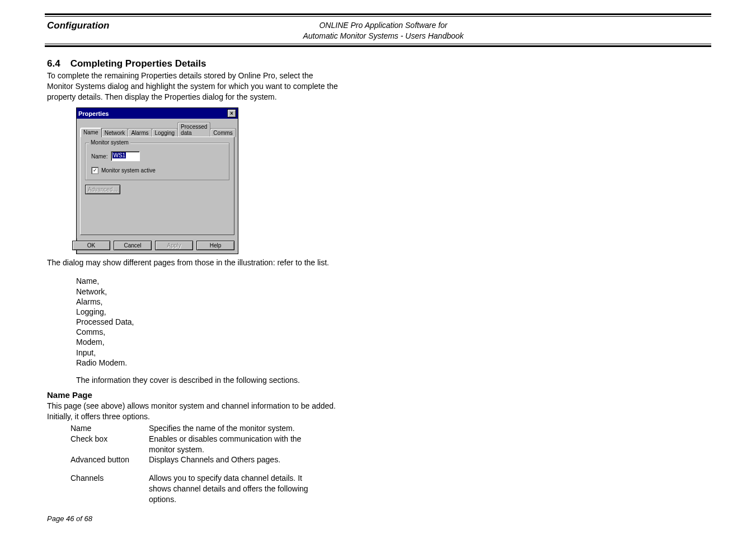 Image resolution: width=756 pixels, height=534 pixels. I want to click on after-dialog-note: The dialog may show different pages from…, so click(192, 263).